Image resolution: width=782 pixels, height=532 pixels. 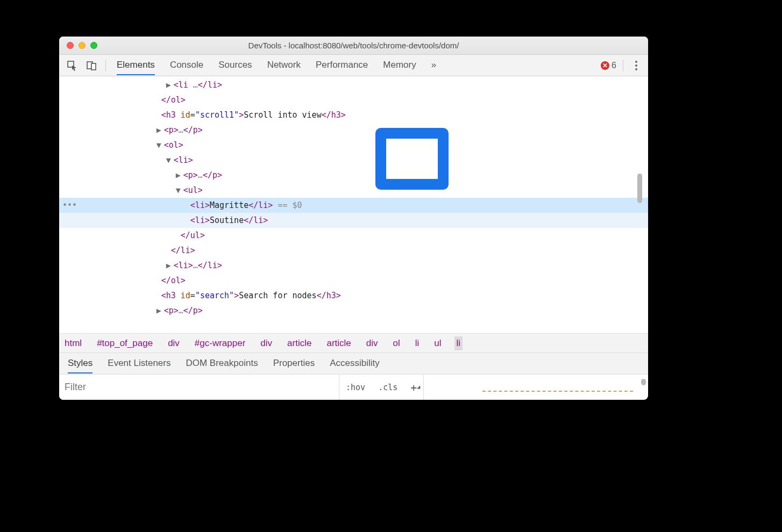 What do you see at coordinates (354, 250) in the screenshot?
I see `dom-node: </li>` at bounding box center [354, 250].